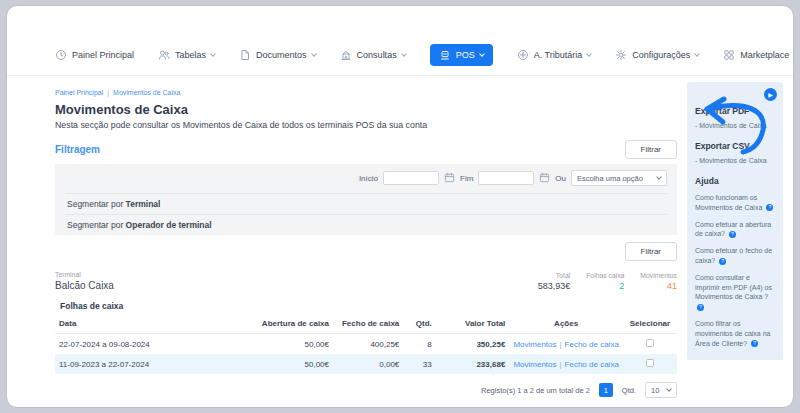 The image size is (800, 413). Describe the element at coordinates (629, 390) in the screenshot. I see `qtd-label: Qtd.` at that location.